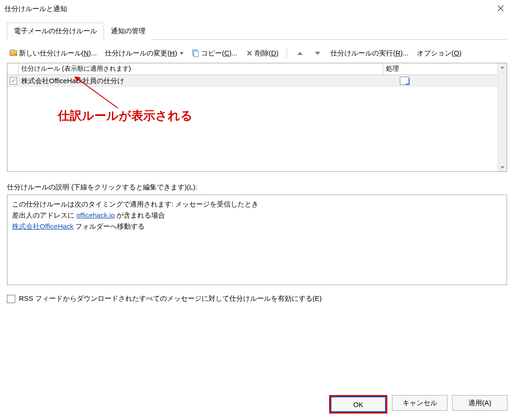  What do you see at coordinates (420, 403) in the screenshot?
I see `cancel-button: キャンセル` at bounding box center [420, 403].